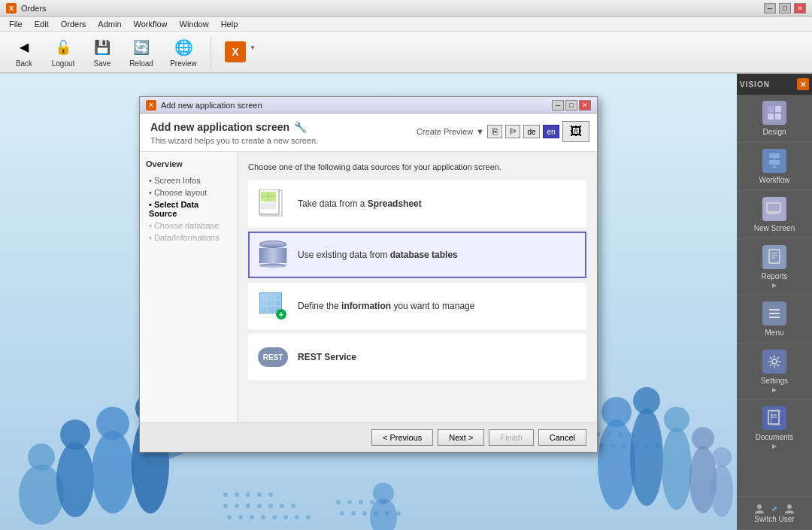 This screenshot has width=812, height=530. I want to click on toolbar-separator, so click(211, 52).